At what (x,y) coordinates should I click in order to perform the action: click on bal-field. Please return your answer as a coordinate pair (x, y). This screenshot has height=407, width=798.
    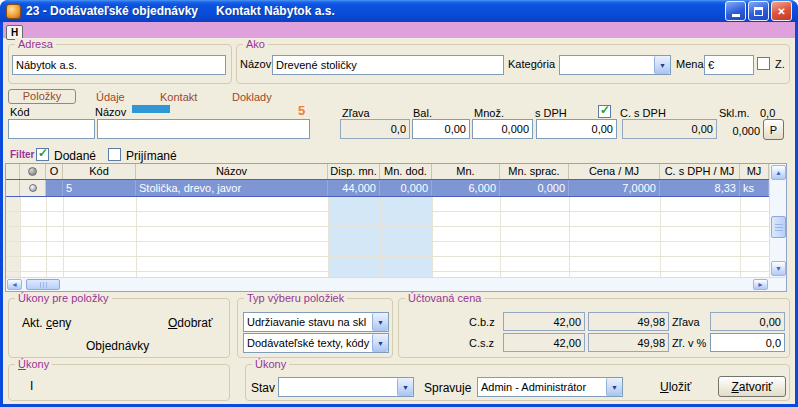
    Looking at the image, I should click on (441, 129).